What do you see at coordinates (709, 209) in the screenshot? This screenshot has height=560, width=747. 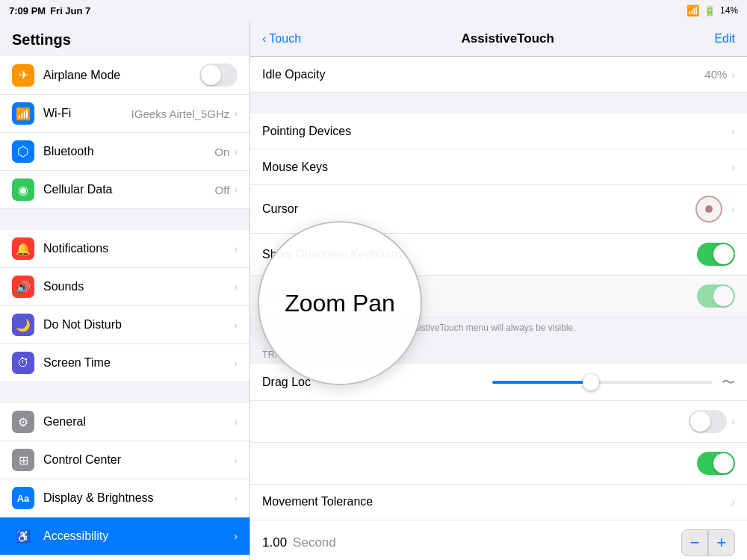 I see `cursor-circle-icon` at bounding box center [709, 209].